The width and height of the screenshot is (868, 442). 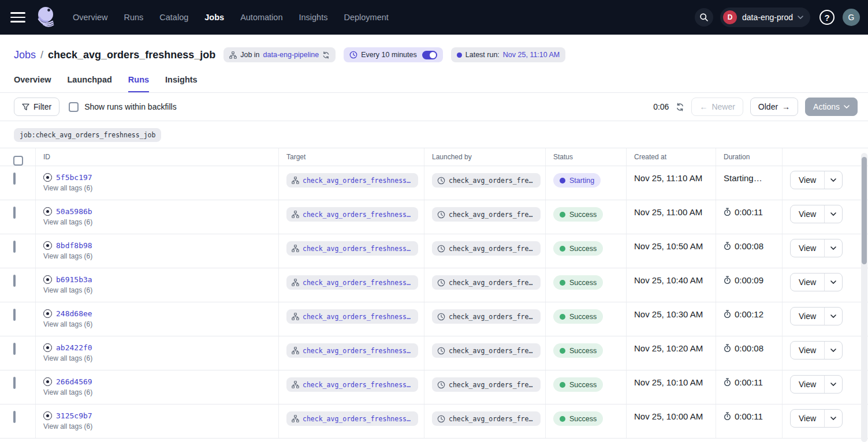 What do you see at coordinates (74, 279) in the screenshot?
I see `run-id-link: b6915b3a` at bounding box center [74, 279].